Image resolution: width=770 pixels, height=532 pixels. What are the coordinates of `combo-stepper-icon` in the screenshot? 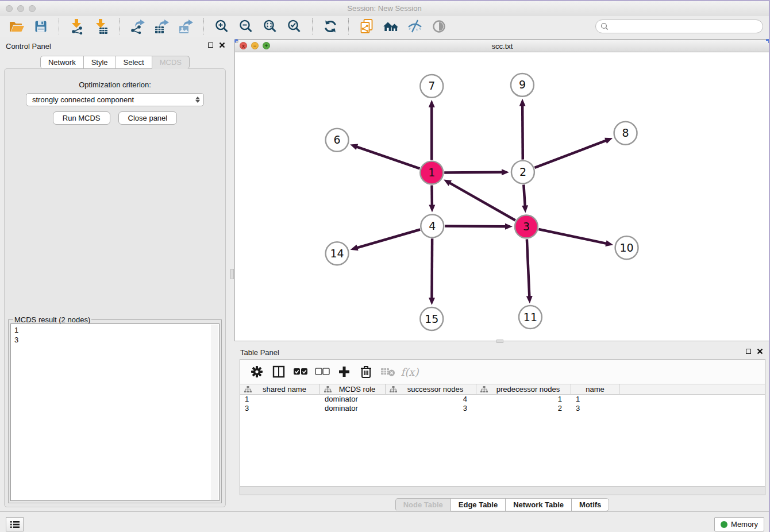 It's located at (198, 100).